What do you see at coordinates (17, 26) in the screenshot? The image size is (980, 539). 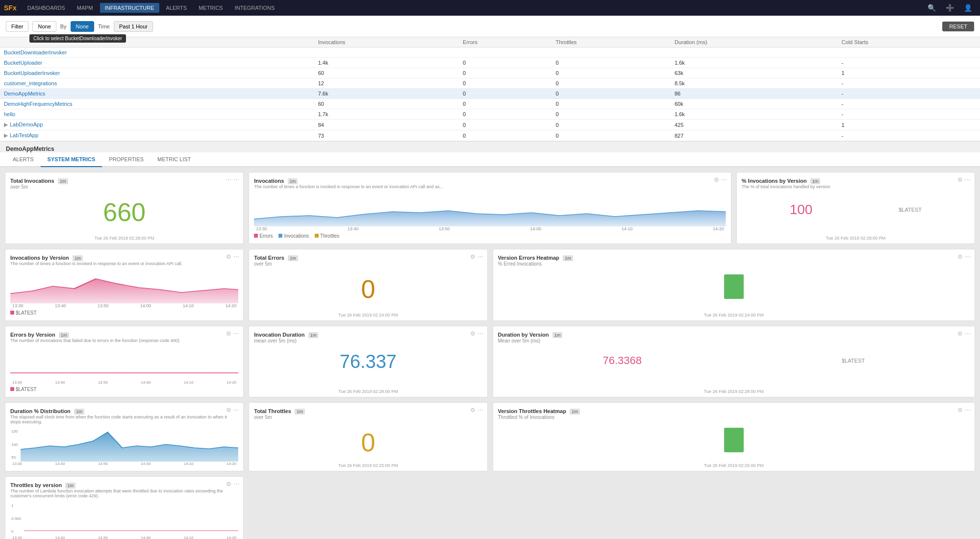 I see `filter-button: Filter` at bounding box center [17, 26].